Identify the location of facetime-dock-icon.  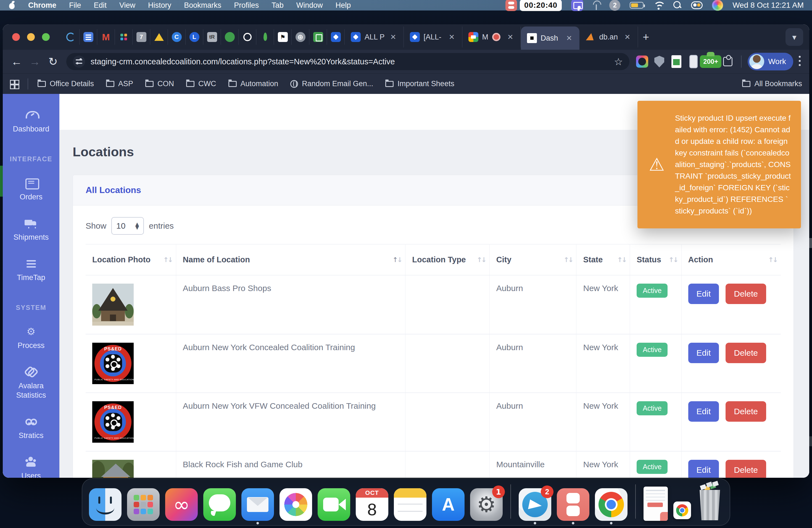
(334, 504).